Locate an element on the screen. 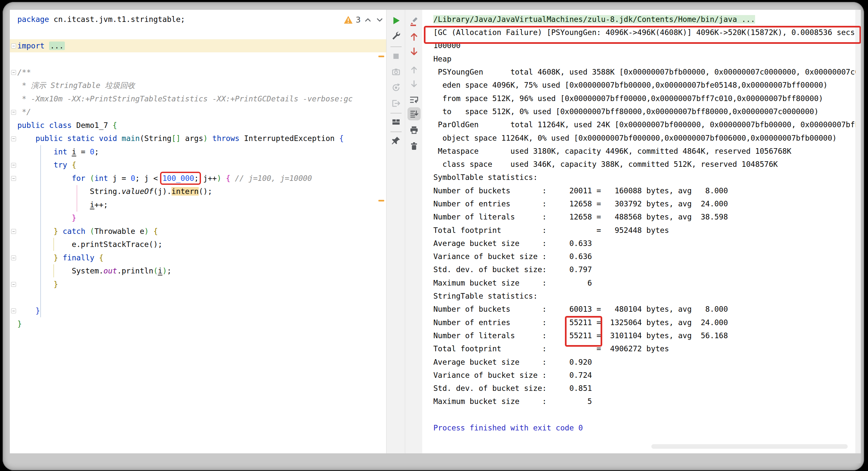 The width and height of the screenshot is (868, 471). console-line: SymbolTable statistics: is located at coordinates (639, 177).